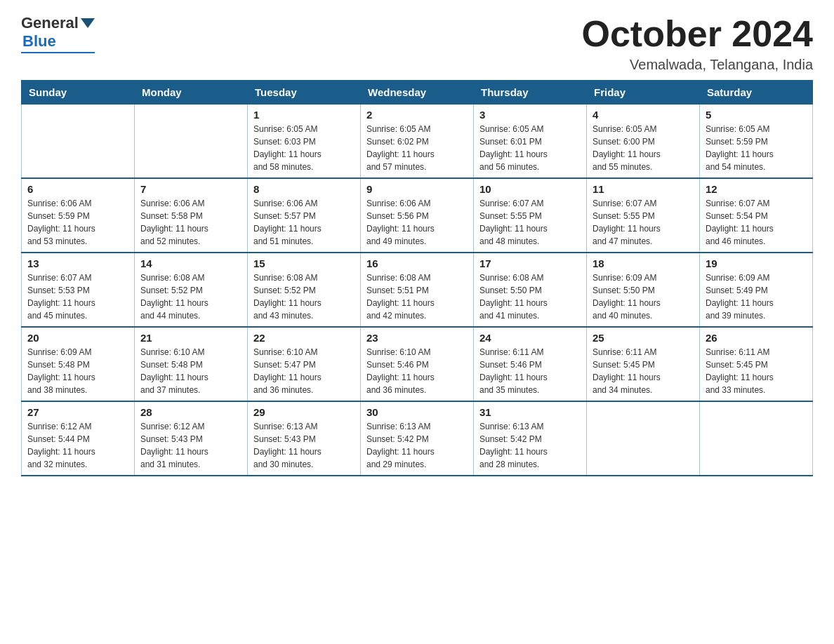 Image resolution: width=834 pixels, height=644 pixels. Describe the element at coordinates (191, 189) in the screenshot. I see `day-number: 7` at that location.